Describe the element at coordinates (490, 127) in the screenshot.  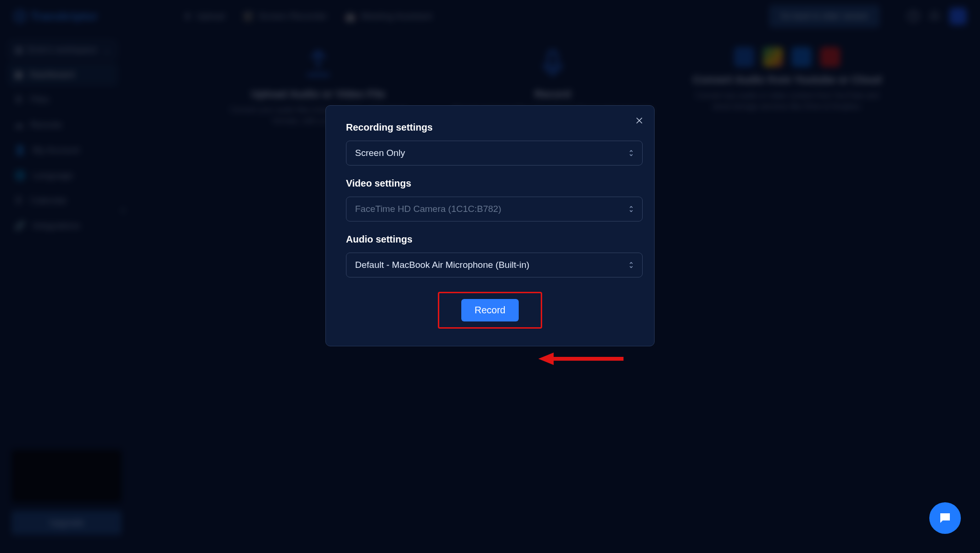
I see `section-recording-label: Recording settings` at that location.